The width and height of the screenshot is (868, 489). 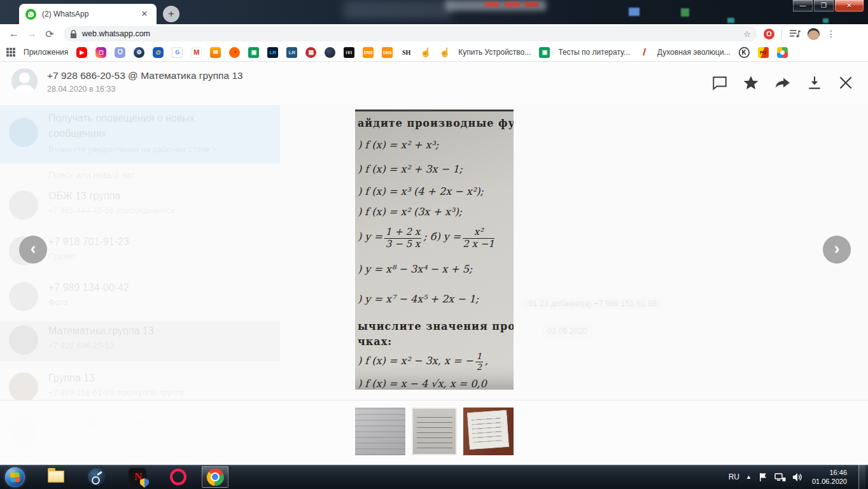 I want to click on chat-row: ОБЖ 13 группа+7 965 444-45-56 присоедини…, so click(x=140, y=206).